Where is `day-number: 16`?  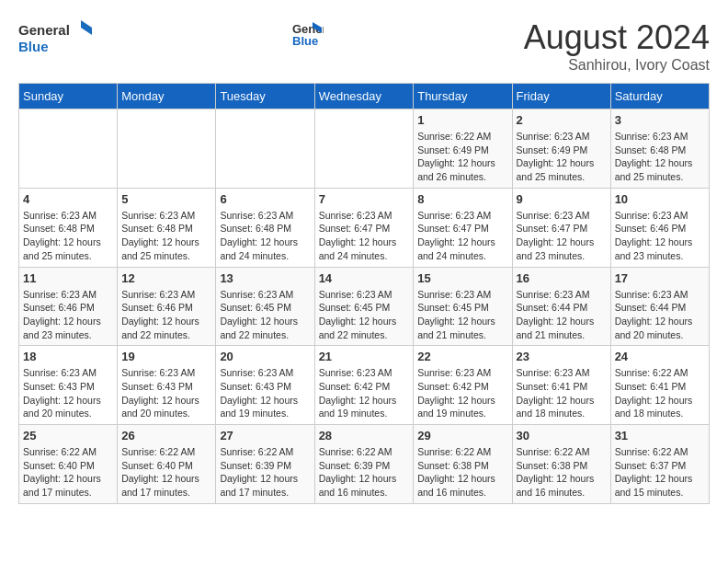
day-number: 16 is located at coordinates (562, 278).